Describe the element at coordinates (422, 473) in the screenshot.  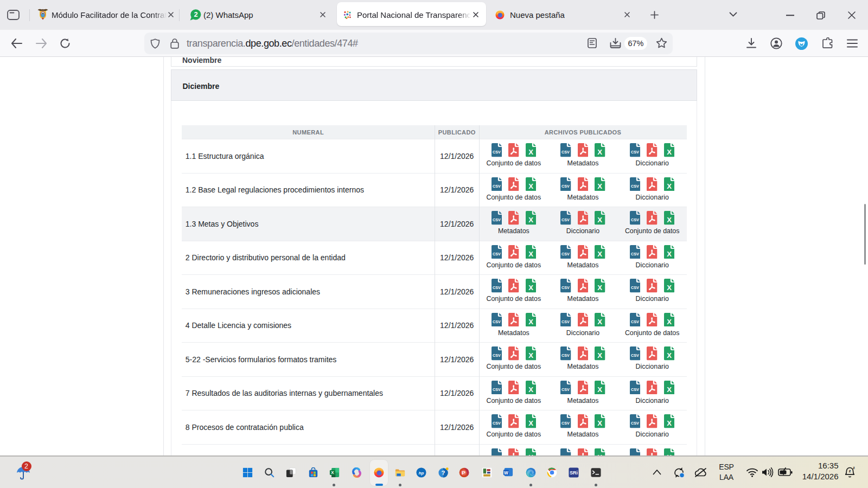
I see `svg-text: hp` at that location.